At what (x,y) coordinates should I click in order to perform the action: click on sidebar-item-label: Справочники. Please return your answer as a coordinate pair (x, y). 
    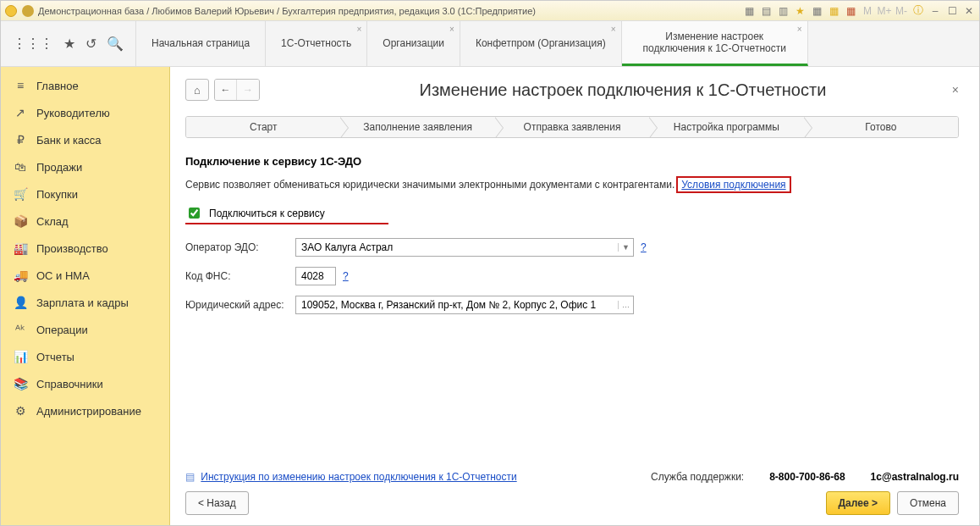
    Looking at the image, I should click on (69, 385).